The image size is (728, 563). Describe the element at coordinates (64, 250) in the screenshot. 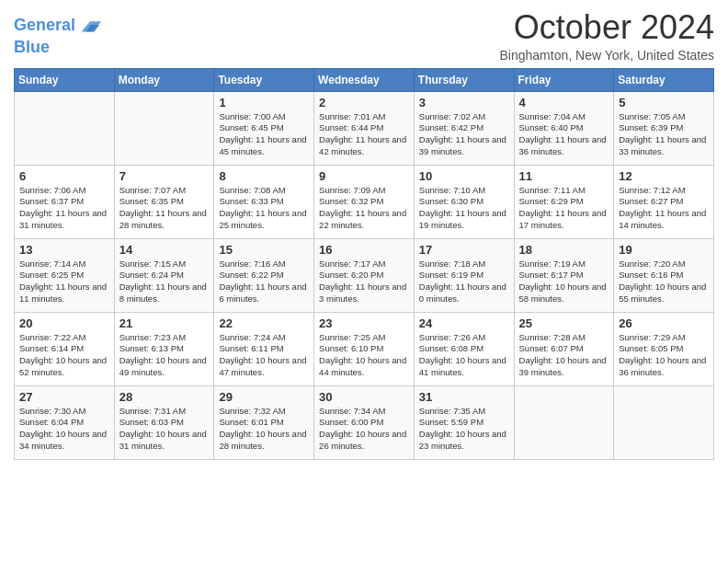

I see `day-number: 13` at that location.